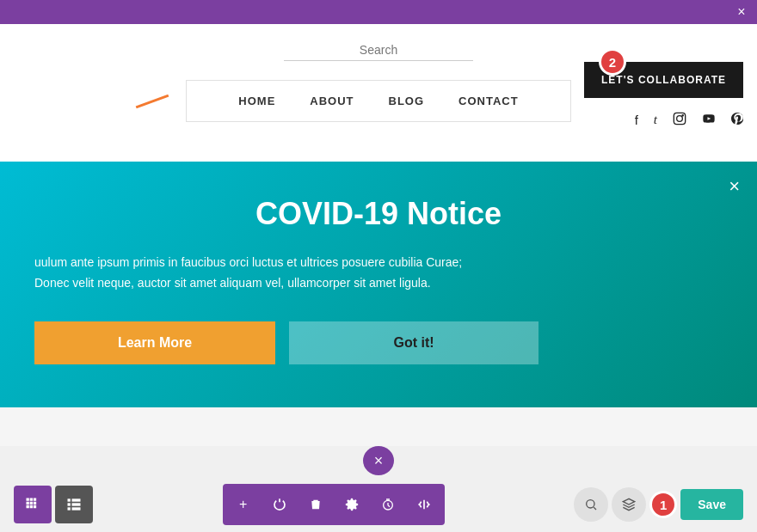  I want to click on nav-container: HOME ABOUT BLOG CONTACT, so click(378, 101).